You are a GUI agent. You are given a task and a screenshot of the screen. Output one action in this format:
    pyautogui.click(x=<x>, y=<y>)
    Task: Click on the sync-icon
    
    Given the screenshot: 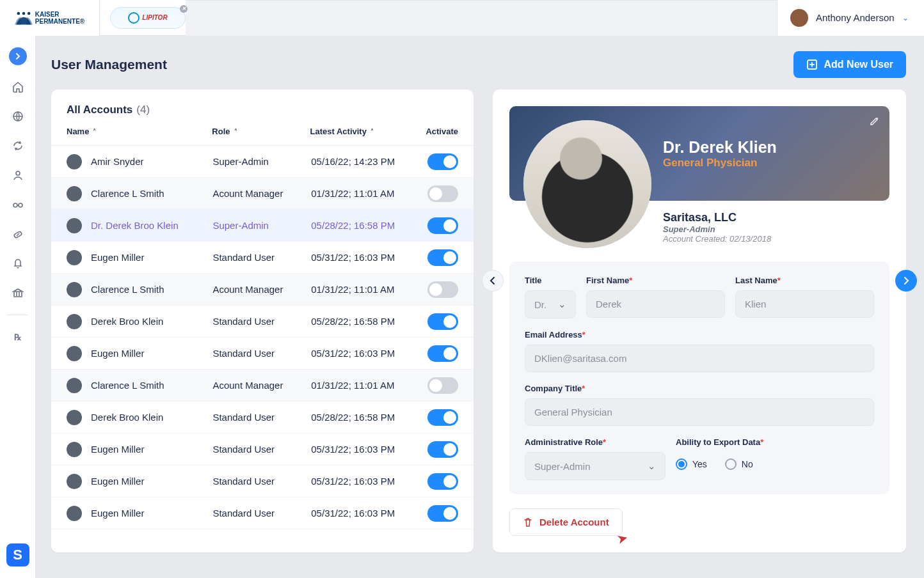 What is the action you would take?
    pyautogui.click(x=18, y=146)
    